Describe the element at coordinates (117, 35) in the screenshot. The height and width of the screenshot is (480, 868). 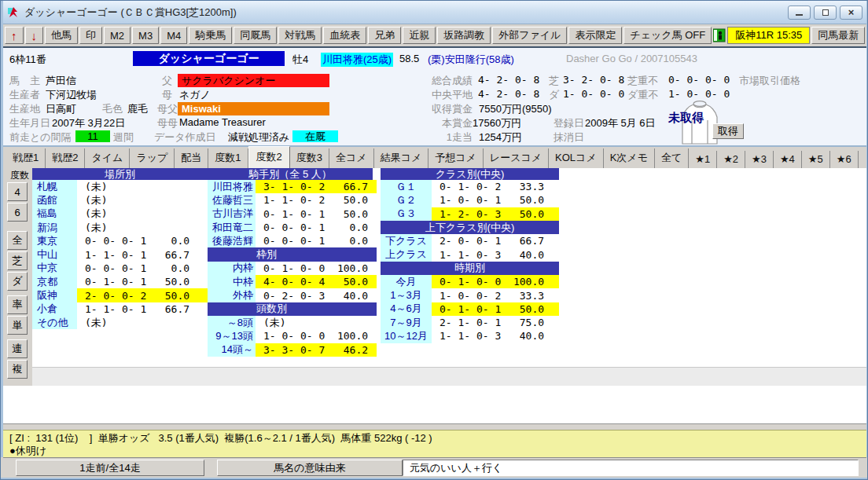
I see `toolbar-button-m2: M2` at that location.